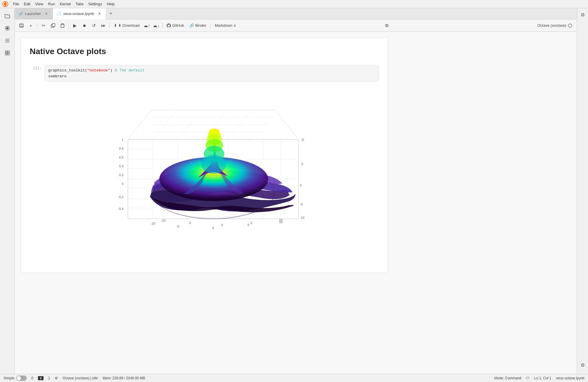 The width and height of the screenshot is (588, 382). Describe the element at coordinates (75, 26) in the screenshot. I see `run-button: ▶` at that location.